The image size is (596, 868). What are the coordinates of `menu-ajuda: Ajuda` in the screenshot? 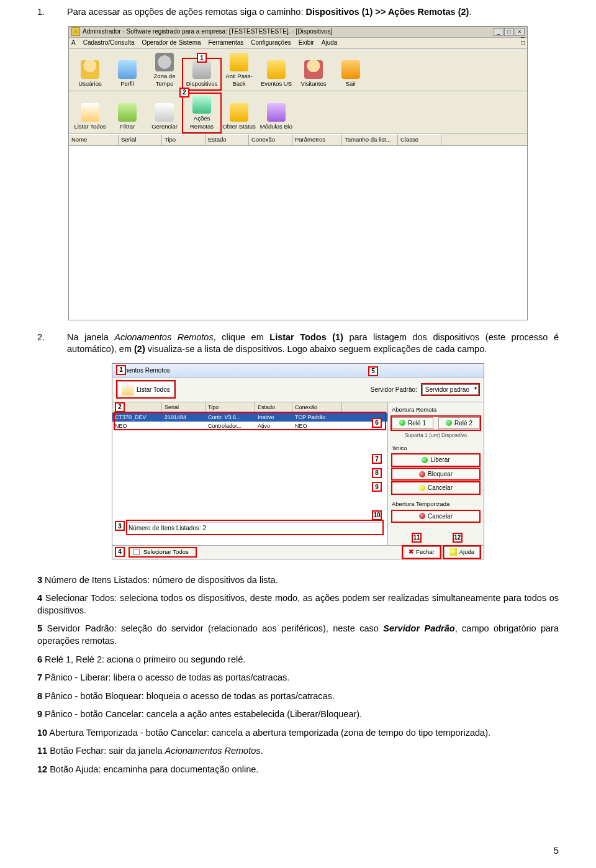 It's located at (330, 43).